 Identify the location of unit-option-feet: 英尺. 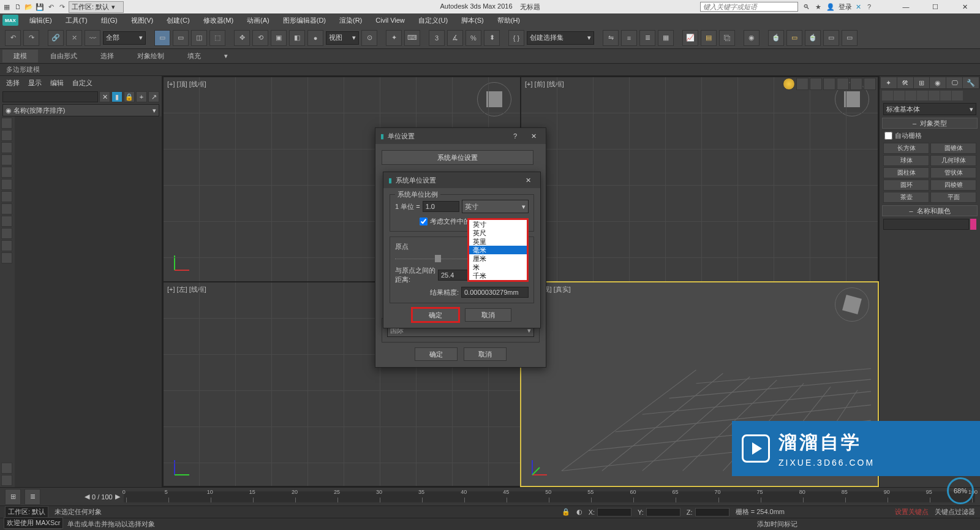
(498, 233).